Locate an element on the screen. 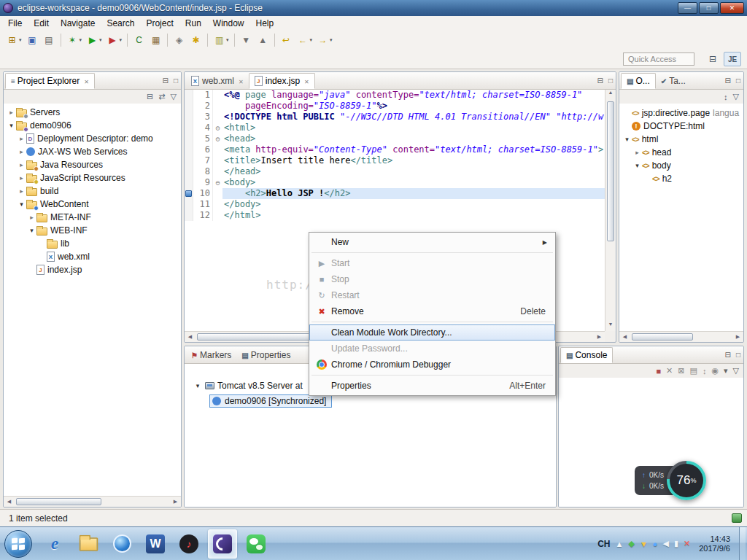 The height and width of the screenshot is (560, 747). code-text: <head> is located at coordinates (414, 139).